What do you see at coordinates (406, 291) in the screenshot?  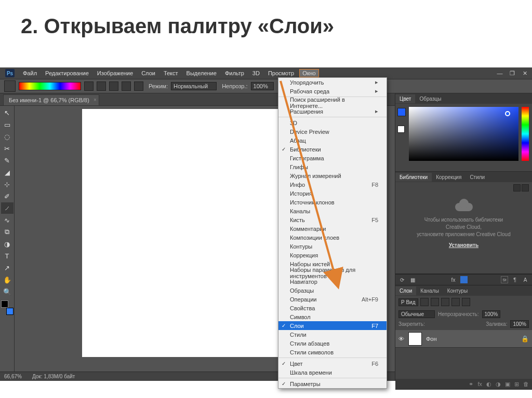 I see `tab-layers: Слои` at bounding box center [406, 291].